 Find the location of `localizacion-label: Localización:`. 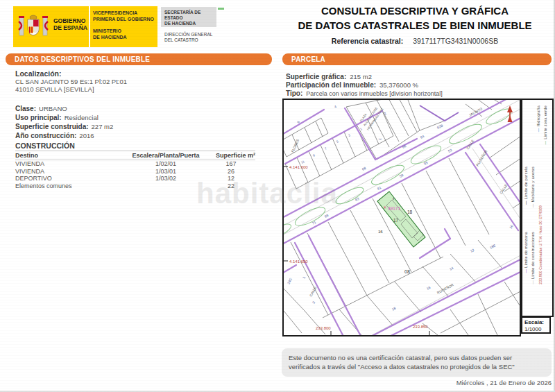

localizacion-label: Localización: is located at coordinates (39, 74).